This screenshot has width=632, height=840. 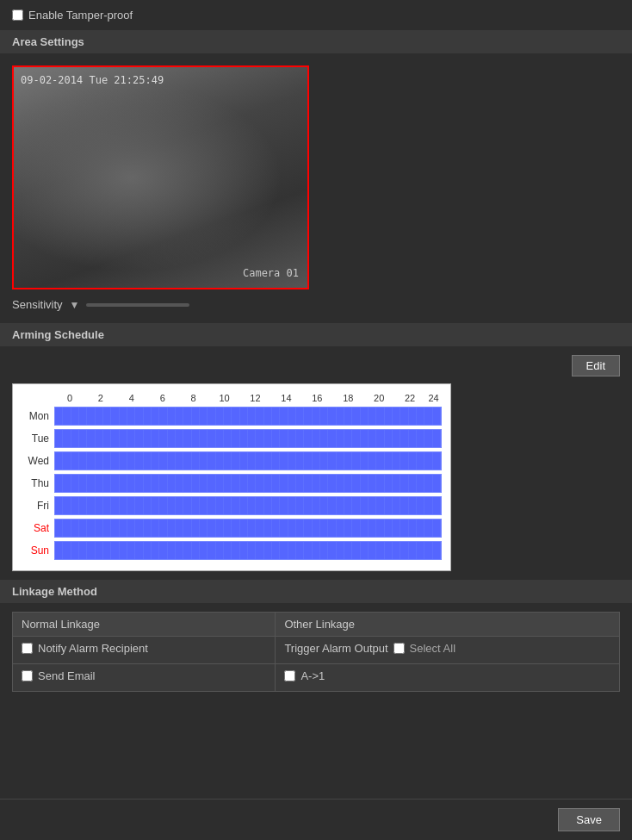 I want to click on table-row: Send EmailA->1, so click(x=317, y=678).